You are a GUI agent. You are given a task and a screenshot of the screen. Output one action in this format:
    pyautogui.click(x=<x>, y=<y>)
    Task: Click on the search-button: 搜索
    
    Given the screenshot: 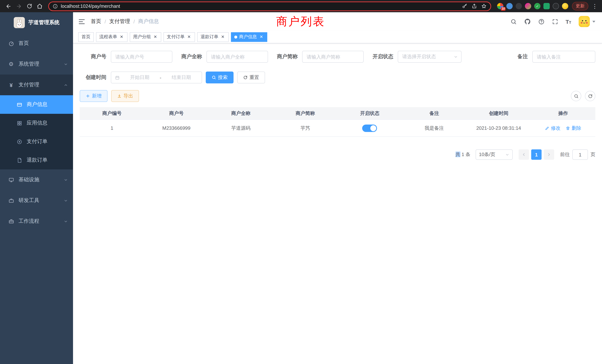 What is the action you would take?
    pyautogui.click(x=220, y=77)
    